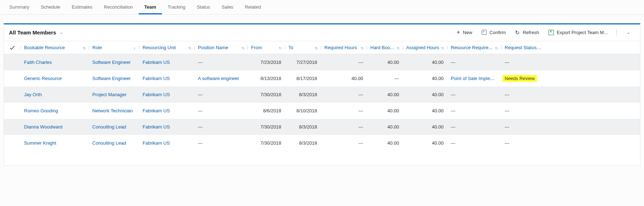 Image resolution: width=644 pixels, height=206 pixels. Describe the element at coordinates (322, 111) in the screenshot. I see `table-row: Romeo GoodingNetwork TechnicianFabrikam …` at that location.